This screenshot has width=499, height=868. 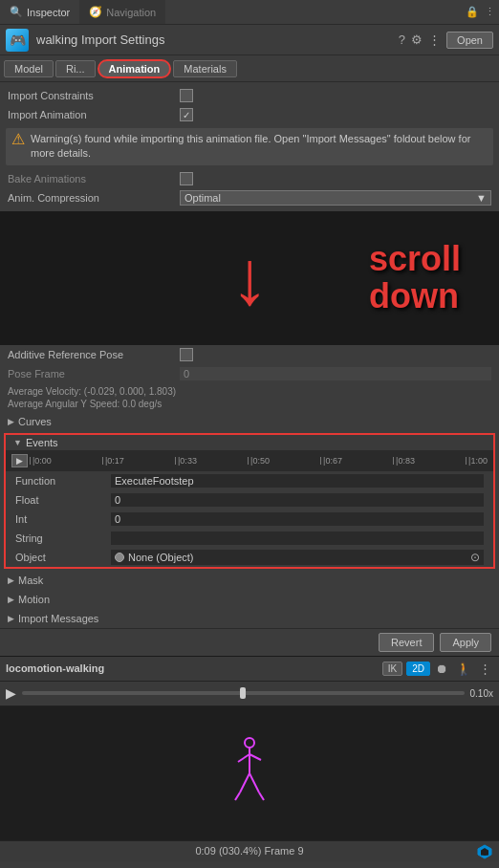 I want to click on int-label: Int, so click(x=63, y=519).